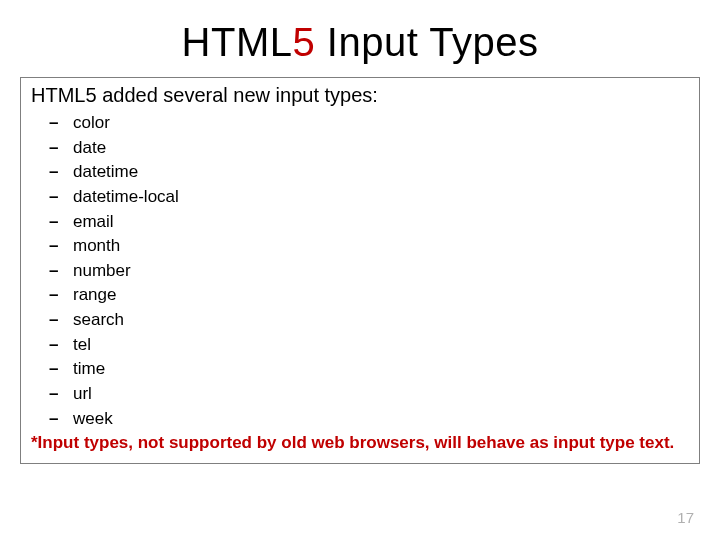  I want to click on page-number: 17, so click(686, 518).